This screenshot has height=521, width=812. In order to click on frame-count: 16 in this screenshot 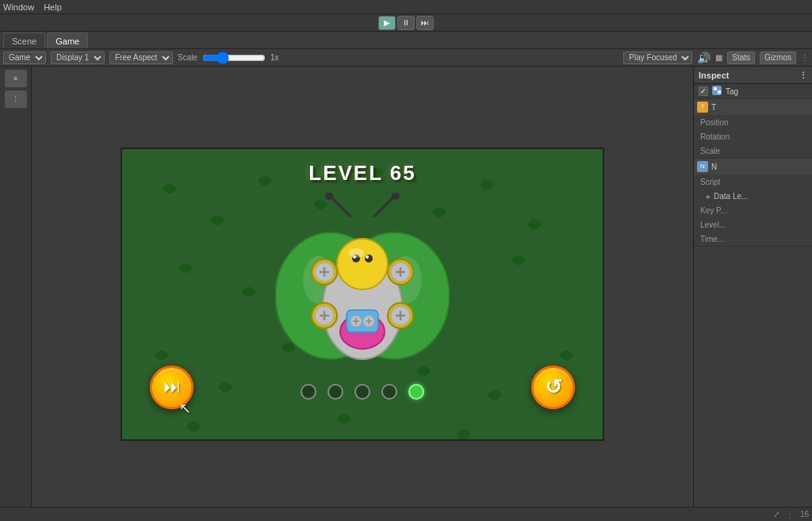, I will do `click(804, 514)`.